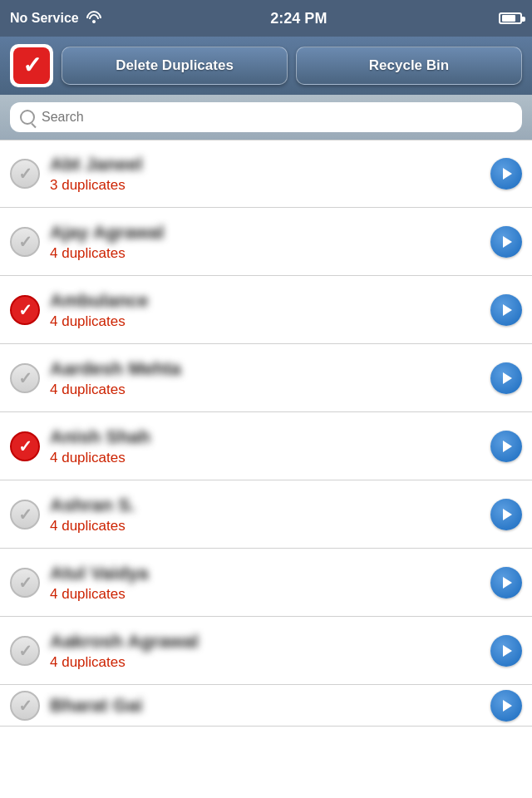 This screenshot has width=532, height=798. What do you see at coordinates (266, 515) in the screenshot?
I see `list-item: ✓ ✓ Ashran S. 4 duplicates` at bounding box center [266, 515].